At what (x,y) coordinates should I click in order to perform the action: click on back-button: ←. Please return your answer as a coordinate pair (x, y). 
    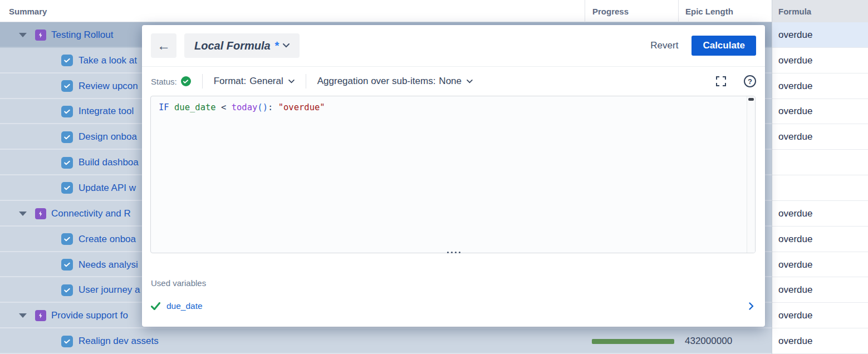
    Looking at the image, I should click on (164, 46).